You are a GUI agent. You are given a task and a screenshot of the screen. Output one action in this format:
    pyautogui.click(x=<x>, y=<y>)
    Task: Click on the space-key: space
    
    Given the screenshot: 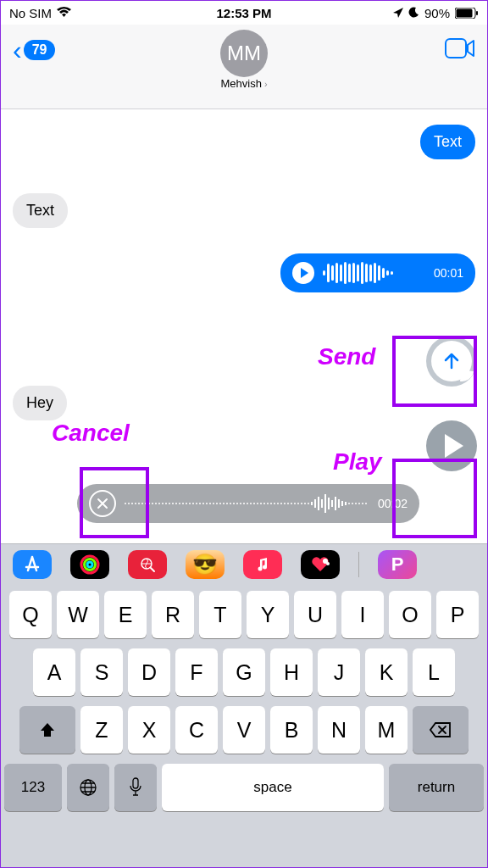 What is the action you would take?
    pyautogui.click(x=273, y=787)
    